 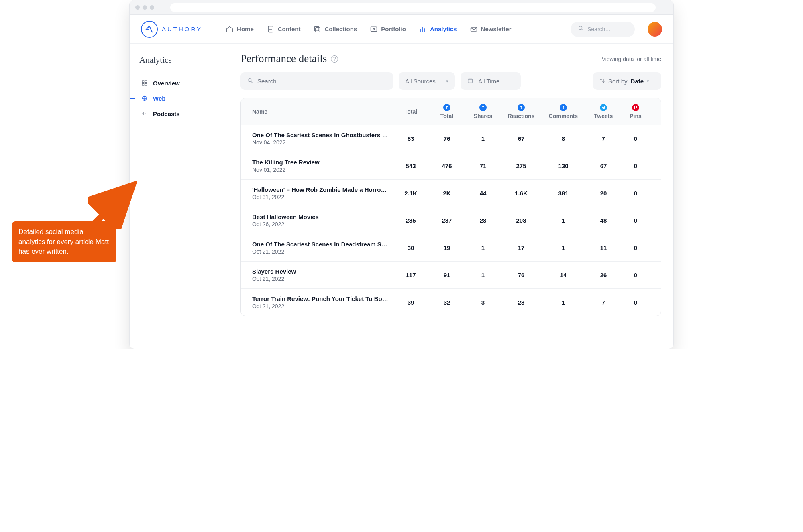 What do you see at coordinates (322, 248) in the screenshot?
I see `cell-name: One Of The Scariest Scenes In Deadstream…` at bounding box center [322, 248].